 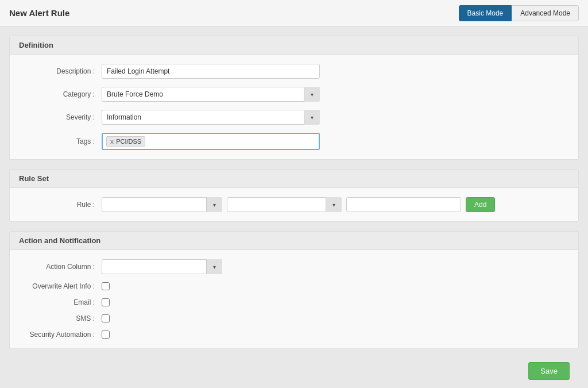 What do you see at coordinates (294, 335) in the screenshot?
I see `security-automation-row: Security Automation :` at bounding box center [294, 335].